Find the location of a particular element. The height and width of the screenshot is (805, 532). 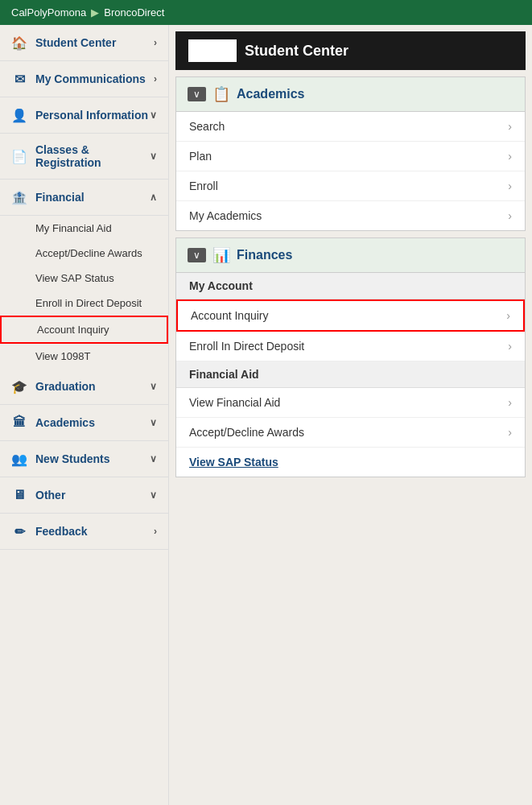

graduation-icon: 🎓 is located at coordinates (19, 386).